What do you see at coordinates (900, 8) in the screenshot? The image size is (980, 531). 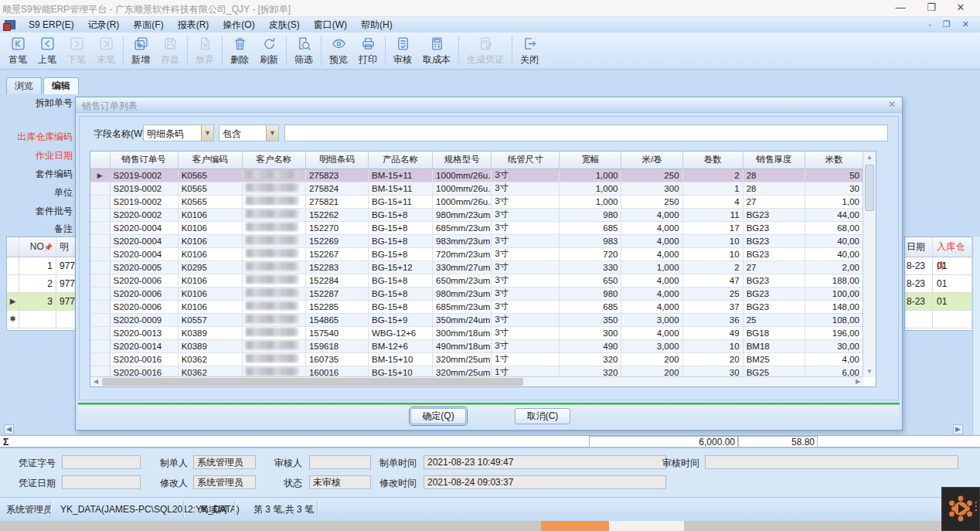 I see `minimize-button: —` at bounding box center [900, 8].